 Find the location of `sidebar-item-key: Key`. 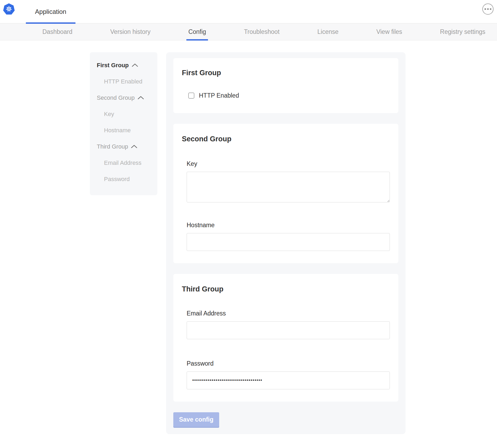

sidebar-item-key: Key is located at coordinates (126, 114).